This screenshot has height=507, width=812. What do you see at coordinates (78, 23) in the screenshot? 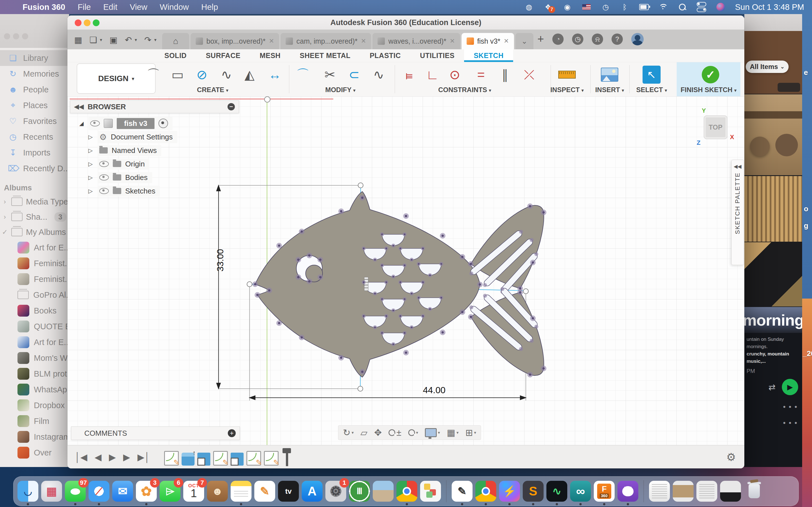
I see `close-button` at bounding box center [78, 23].